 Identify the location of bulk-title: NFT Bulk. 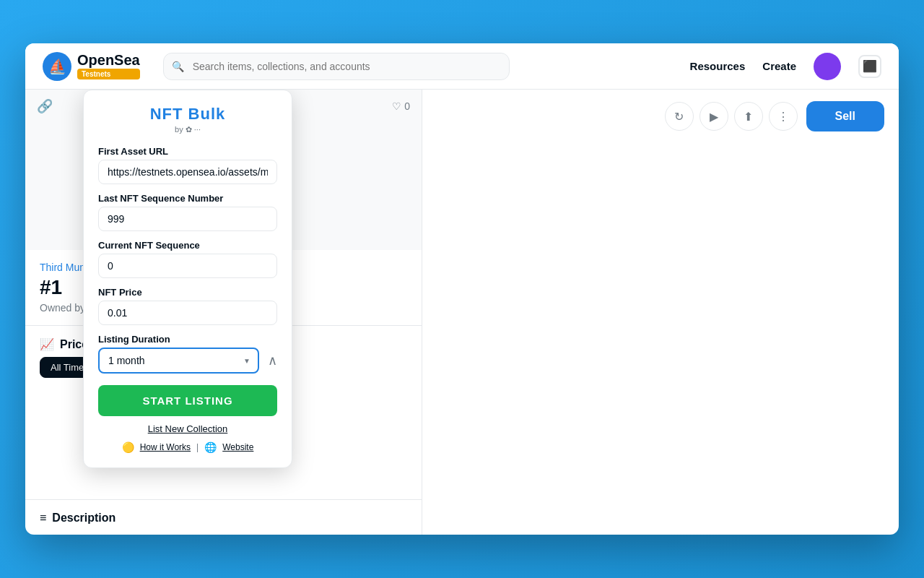
(188, 114).